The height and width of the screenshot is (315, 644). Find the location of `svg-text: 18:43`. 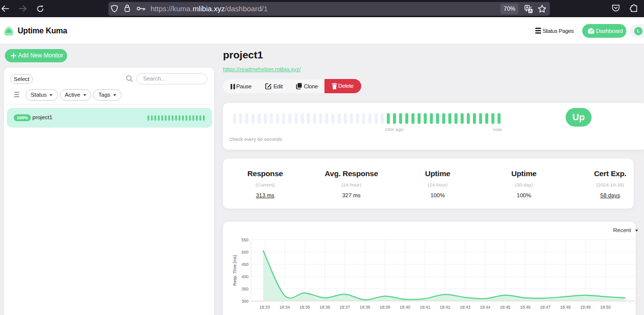

svg-text: 18:43 is located at coordinates (465, 307).